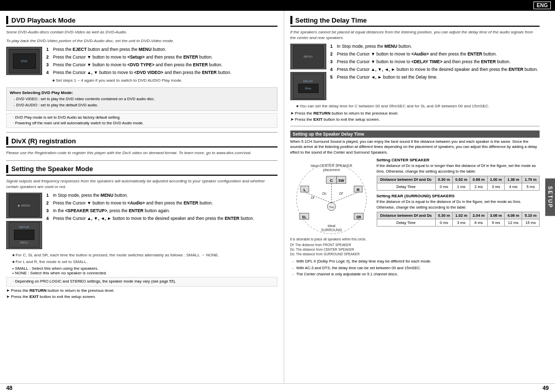 The image size is (555, 392). Describe the element at coordinates (531, 187) in the screenshot. I see `center-row-6: 5 ms` at that location.